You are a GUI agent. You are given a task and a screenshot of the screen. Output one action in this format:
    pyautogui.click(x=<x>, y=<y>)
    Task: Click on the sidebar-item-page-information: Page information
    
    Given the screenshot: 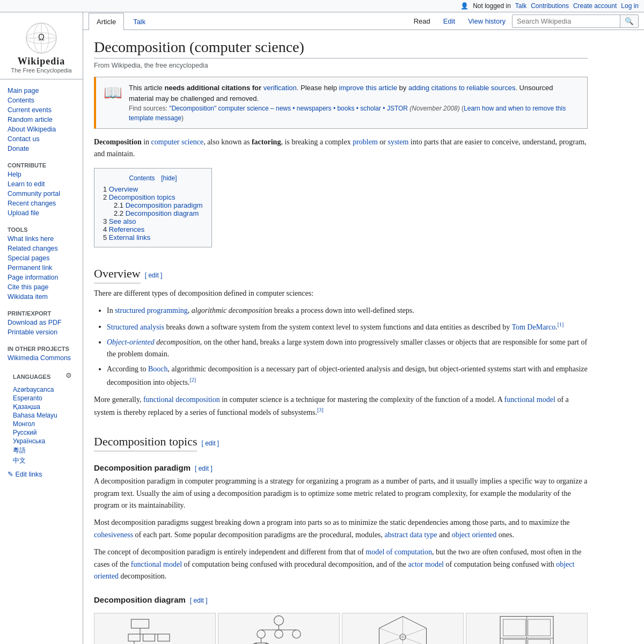 What is the action you would take?
    pyautogui.click(x=41, y=277)
    